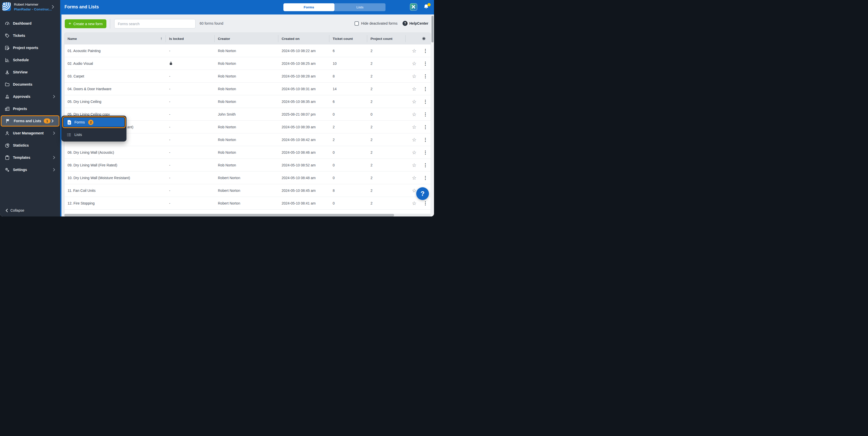  I want to click on column-settings-gear-icon, so click(418, 38).